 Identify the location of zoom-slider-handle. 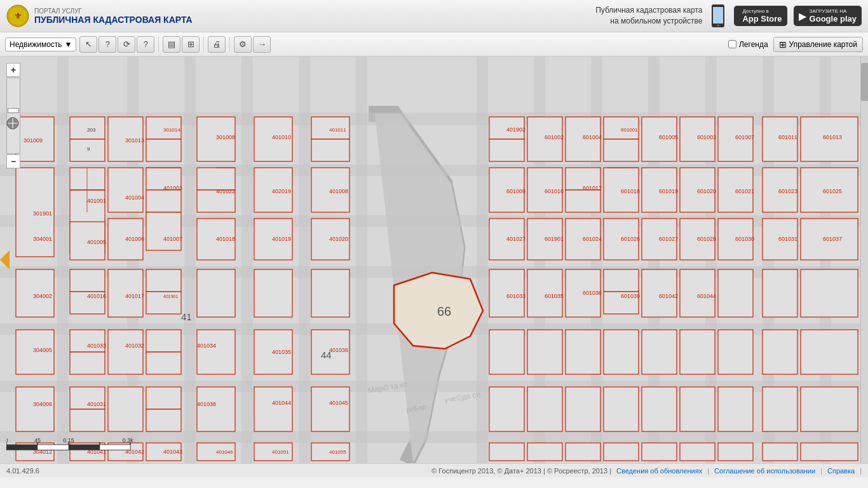
(13, 111).